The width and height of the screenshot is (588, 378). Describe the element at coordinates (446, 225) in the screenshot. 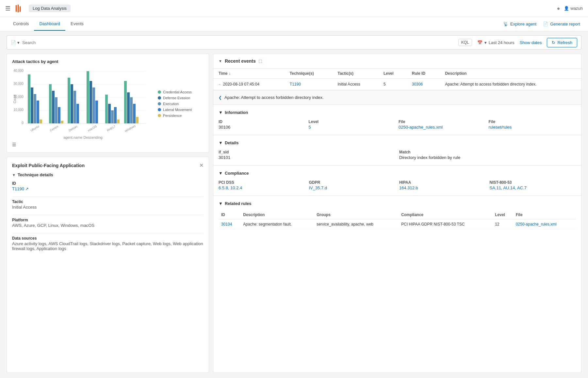

I see `rr-compliance: PCI HIPAA GDPR NIST-800-53 TSC` at that location.